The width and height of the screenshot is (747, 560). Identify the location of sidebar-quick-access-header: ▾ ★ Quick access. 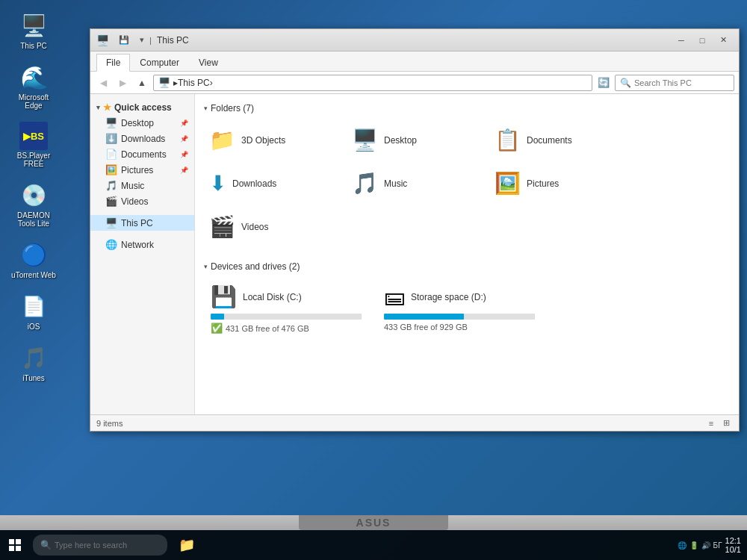
(142, 108).